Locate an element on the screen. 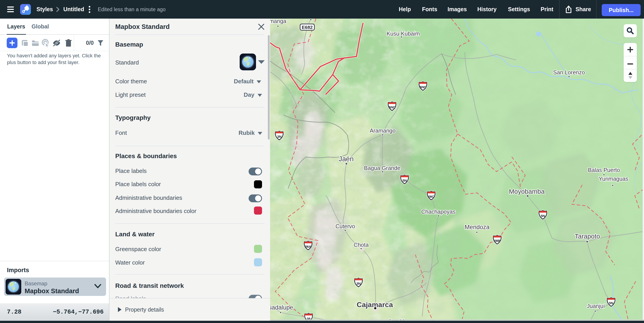 The height and width of the screenshot is (323, 644). svg-text: Cutervo is located at coordinates (345, 226).